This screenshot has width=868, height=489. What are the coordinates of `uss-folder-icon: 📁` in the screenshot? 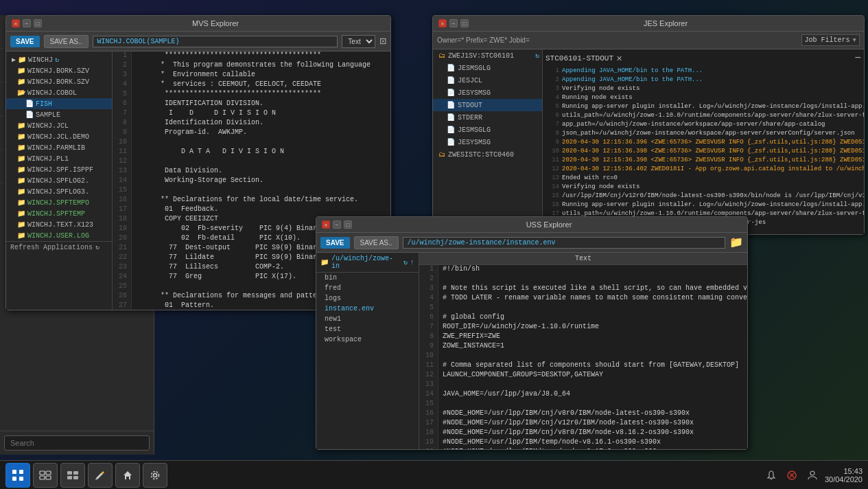 It's located at (736, 242).